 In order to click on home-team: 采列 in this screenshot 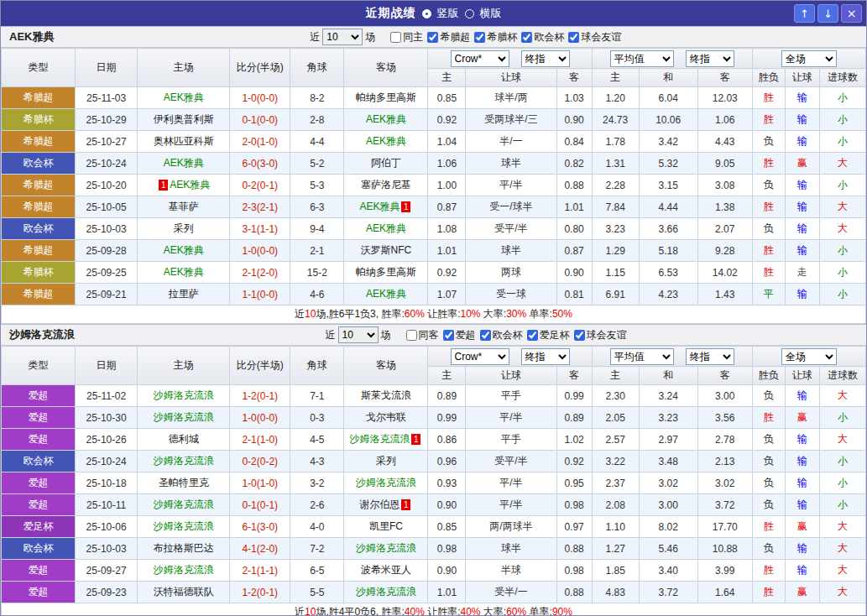, I will do `click(184, 229)`.